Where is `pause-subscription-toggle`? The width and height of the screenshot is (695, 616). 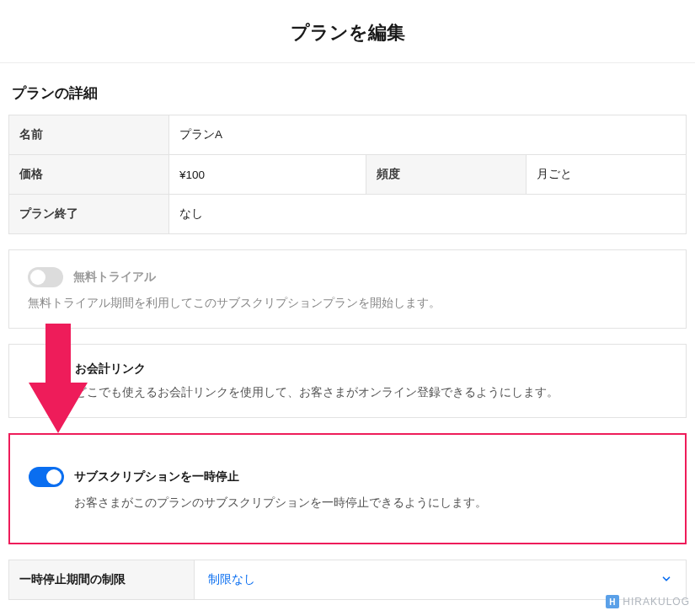
pause-subscription-toggle is located at coordinates (46, 477).